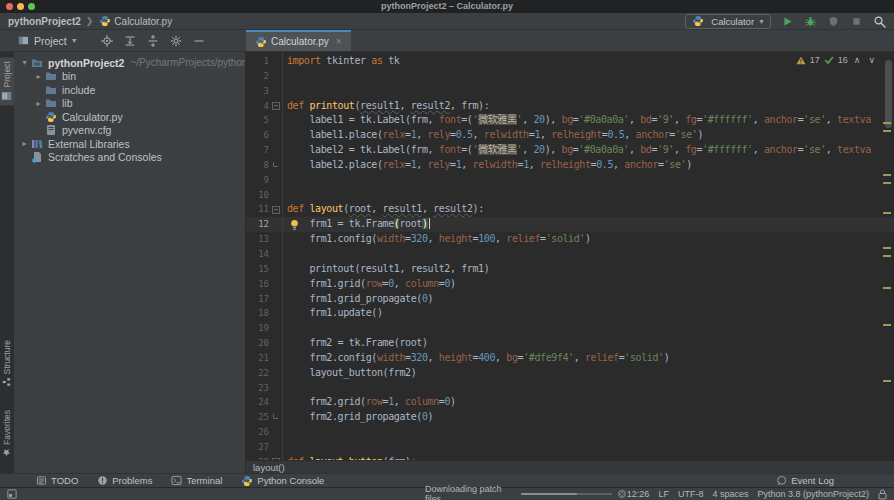 This screenshot has width=894, height=500. Describe the element at coordinates (264, 388) in the screenshot. I see `gutter-line-23: 23` at that location.